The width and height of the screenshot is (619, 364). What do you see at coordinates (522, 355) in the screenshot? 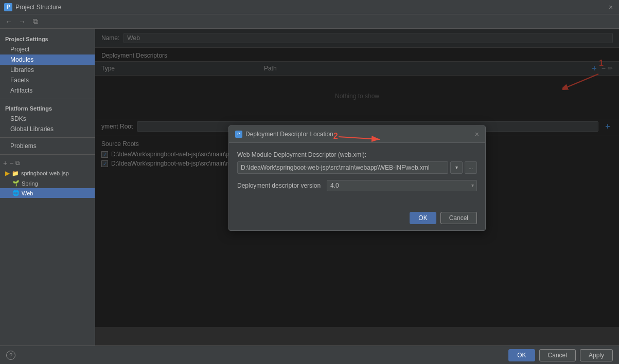
I see `ok-button: OK` at bounding box center [522, 355].